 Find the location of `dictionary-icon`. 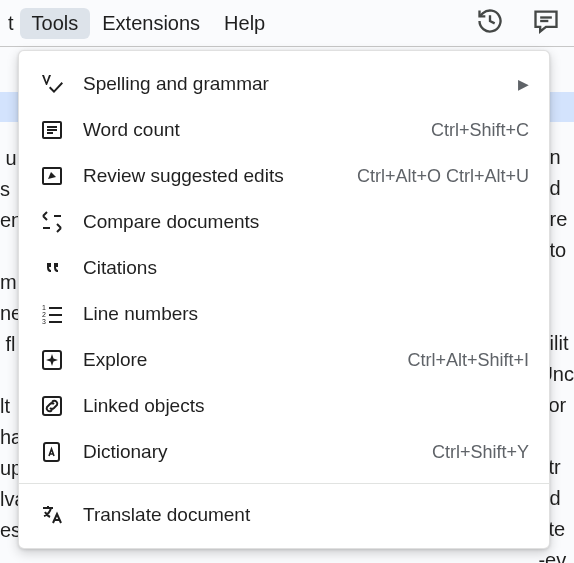

dictionary-icon is located at coordinates (52, 452).